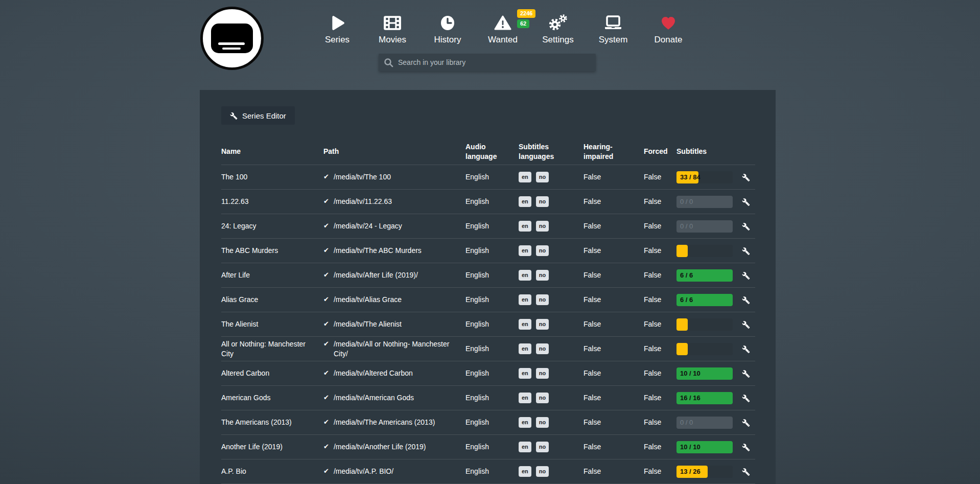 Image resolution: width=980 pixels, height=484 pixels. What do you see at coordinates (613, 40) in the screenshot?
I see `nav-label: System` at bounding box center [613, 40].